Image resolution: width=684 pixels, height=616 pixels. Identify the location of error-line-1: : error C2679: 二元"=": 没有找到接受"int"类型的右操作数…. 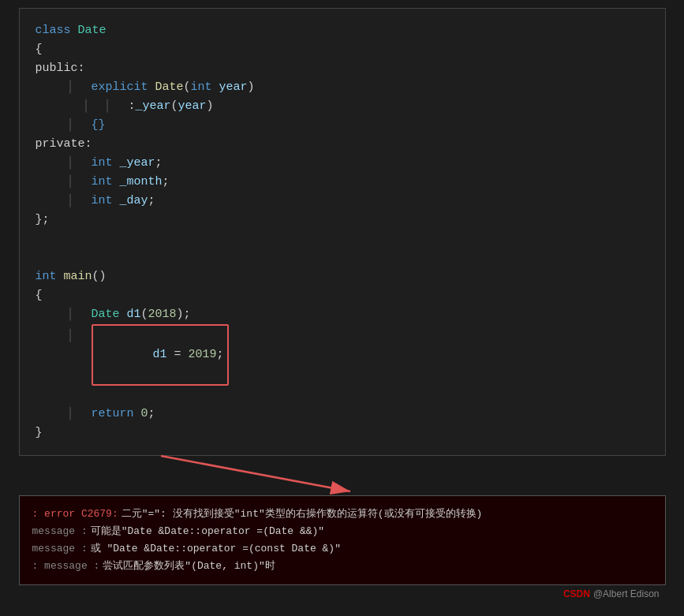
(342, 514).